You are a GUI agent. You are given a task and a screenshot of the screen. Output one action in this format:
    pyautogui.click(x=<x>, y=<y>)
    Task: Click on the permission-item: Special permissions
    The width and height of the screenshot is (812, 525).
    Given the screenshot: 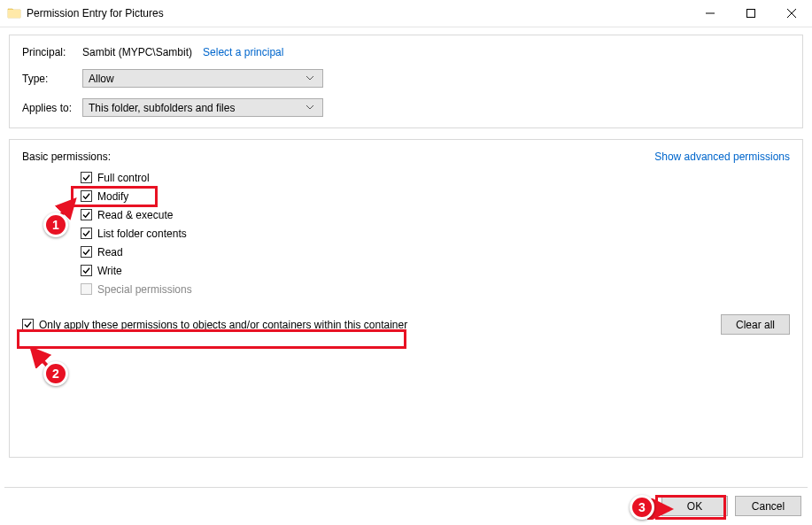 What is the action you would take?
    pyautogui.click(x=436, y=289)
    